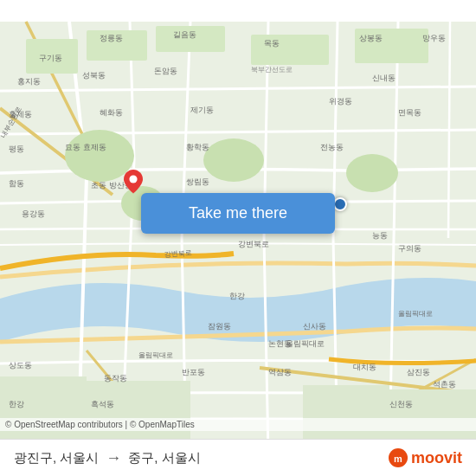 Image resolution: width=476 pixels, height=476 pixels. What do you see at coordinates (272, 69) in the screenshot?
I see `svg-text: 북부간선도로` at bounding box center [272, 69].